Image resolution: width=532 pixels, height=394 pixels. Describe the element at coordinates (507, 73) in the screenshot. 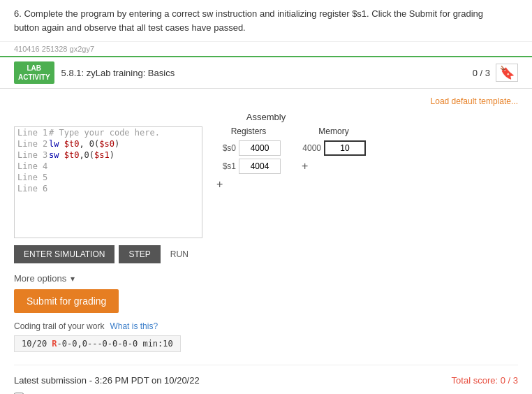

I see `bookmark-icon: 🔖` at that location.